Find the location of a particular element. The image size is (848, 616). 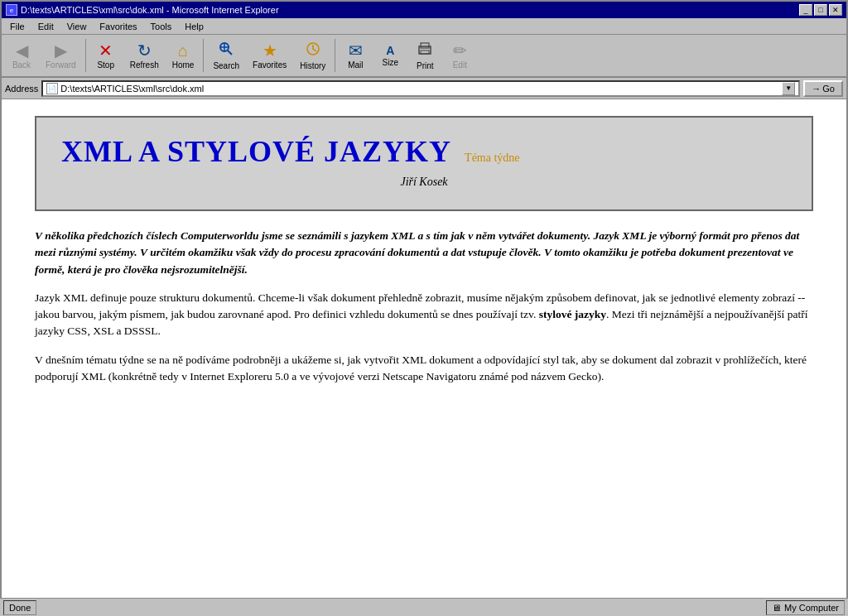

refresh-label: Refresh is located at coordinates (144, 65).